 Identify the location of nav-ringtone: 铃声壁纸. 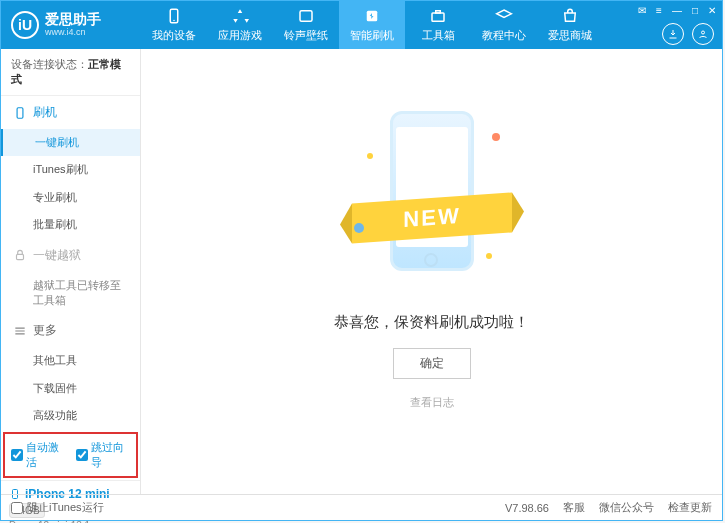
(306, 25).